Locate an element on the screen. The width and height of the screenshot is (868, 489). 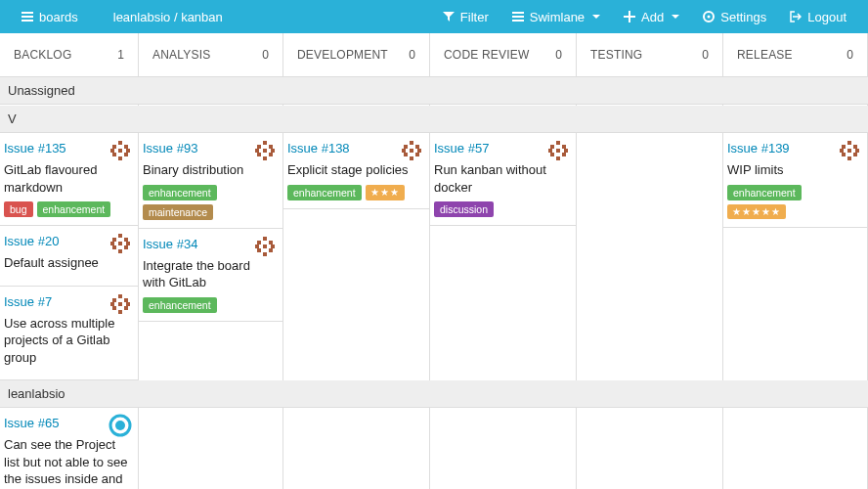
swimlane-header: leanlabsio is located at coordinates (434, 394).